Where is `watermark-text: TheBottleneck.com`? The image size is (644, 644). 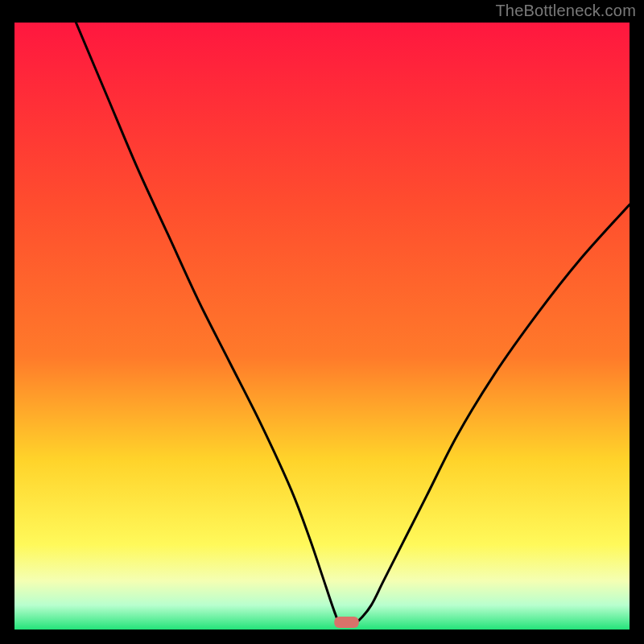 watermark-text: TheBottleneck.com is located at coordinates (565, 11).